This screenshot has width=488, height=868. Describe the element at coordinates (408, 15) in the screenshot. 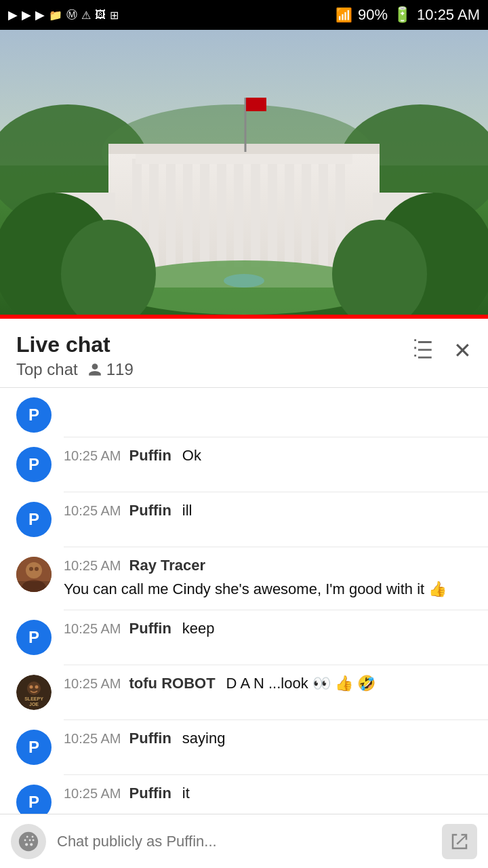

I see `system-status: 📶 90% 🔋 10:25 AM` at that location.